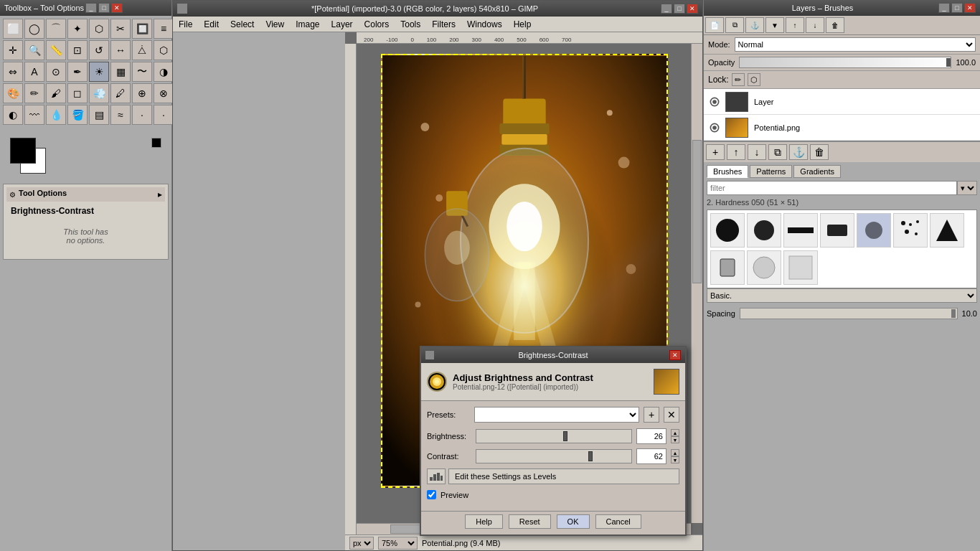 The height and width of the screenshot is (551, 980). Describe the element at coordinates (697, 212) in the screenshot. I see `scrollbar-thumb-v` at that location.